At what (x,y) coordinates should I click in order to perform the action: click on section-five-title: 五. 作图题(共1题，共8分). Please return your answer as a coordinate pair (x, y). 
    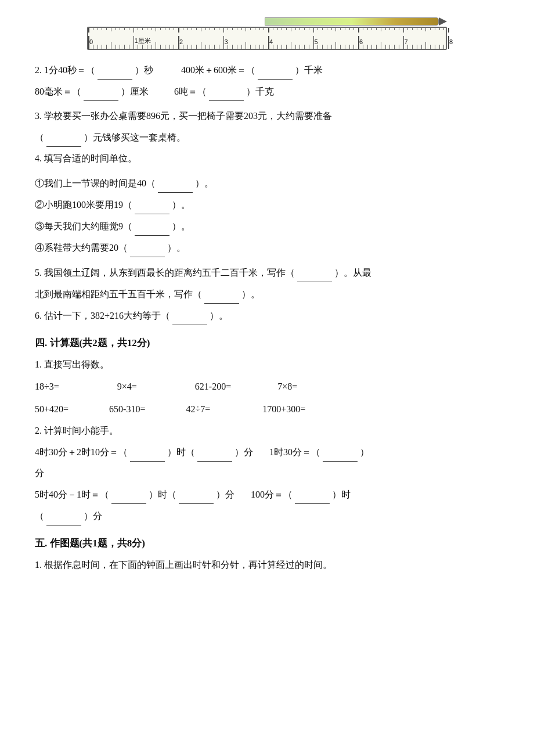
    Looking at the image, I should click on (267, 543).